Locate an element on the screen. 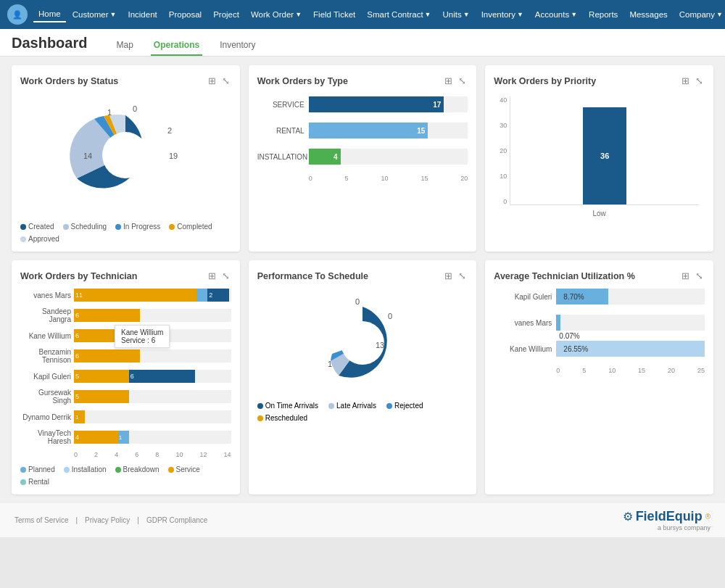 The width and height of the screenshot is (725, 588). footer-terms: Terms of Service is located at coordinates (41, 521).